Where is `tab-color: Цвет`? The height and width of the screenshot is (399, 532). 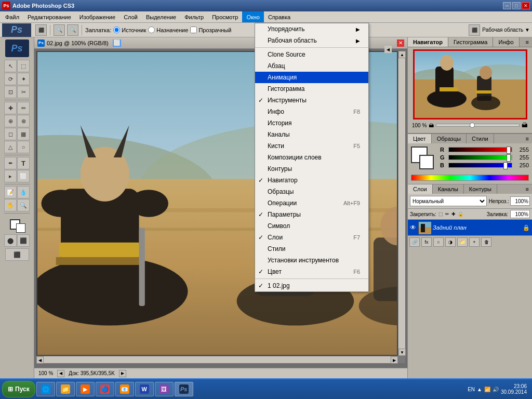
tab-color: Цвет is located at coordinates (420, 139).